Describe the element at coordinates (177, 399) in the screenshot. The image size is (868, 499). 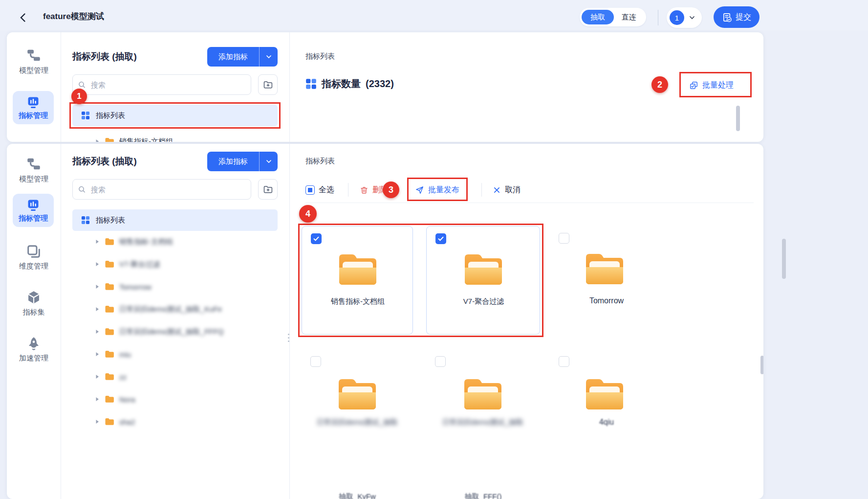
I see `tree-item: Nora` at that location.